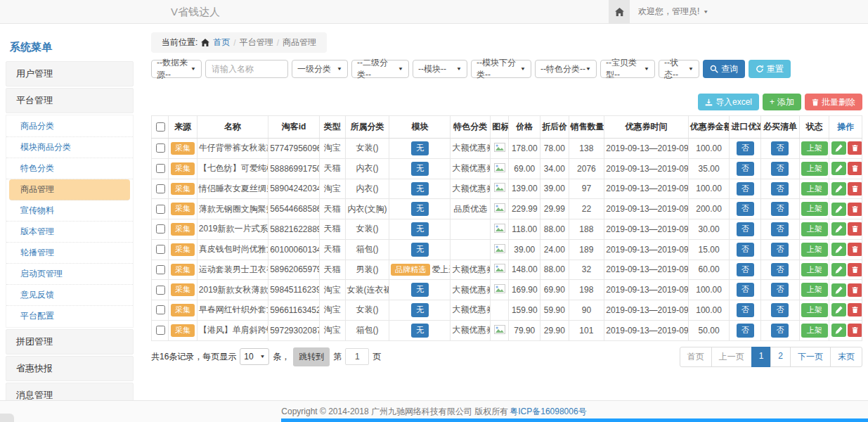 This screenshot has height=422, width=868. I want to click on jump-page-input, so click(357, 357).